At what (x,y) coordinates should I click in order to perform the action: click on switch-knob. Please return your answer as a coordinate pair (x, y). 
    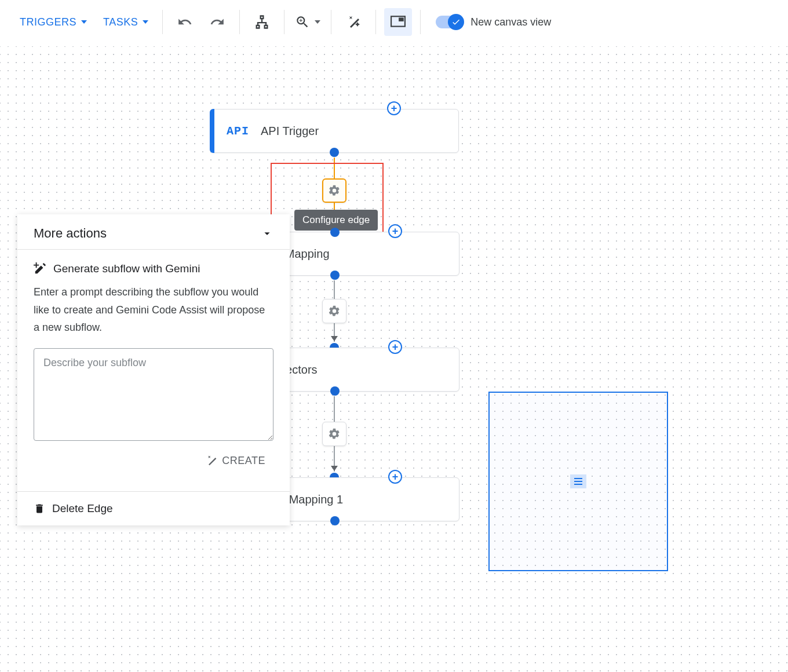
    Looking at the image, I should click on (456, 22).